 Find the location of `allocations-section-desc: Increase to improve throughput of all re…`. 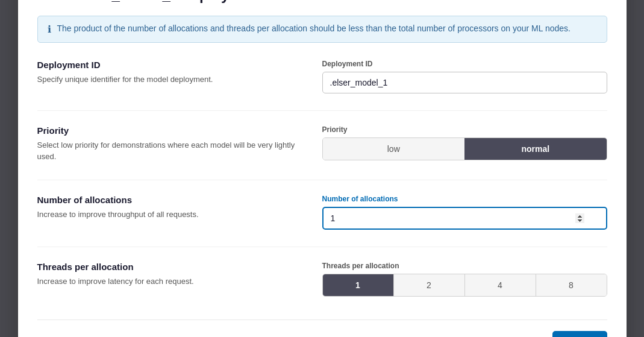

allocations-section-desc: Increase to improve throughput of all re… is located at coordinates (170, 215).